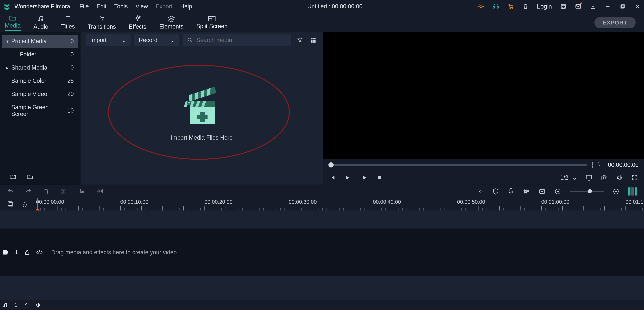 This screenshot has height=310, width=644. What do you see at coordinates (620, 178) in the screenshot?
I see `volume-icon` at bounding box center [620, 178].